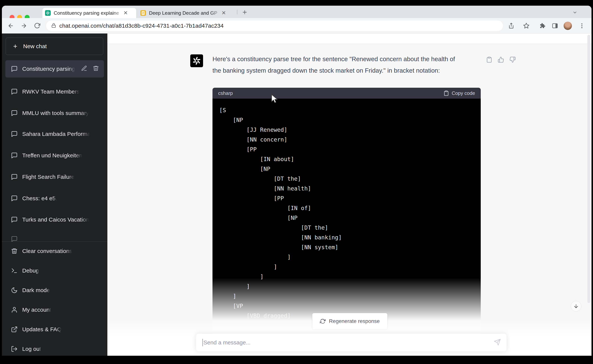 Image resolution: width=593 pixels, height=364 pixels. I want to click on assistant-message-line1: Here's a constituency parse tree for the…, so click(334, 59).